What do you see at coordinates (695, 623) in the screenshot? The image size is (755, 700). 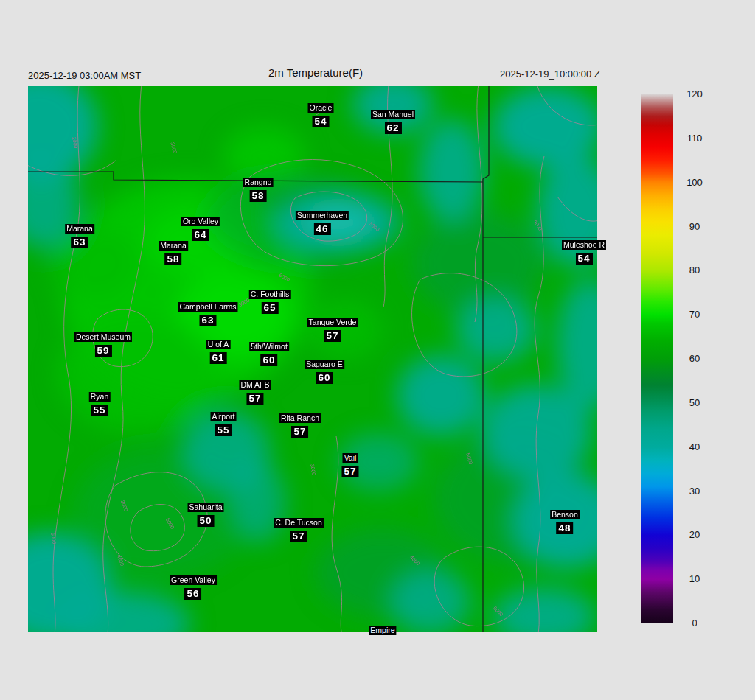 I see `colorbar-tick-label: 0` at bounding box center [695, 623].